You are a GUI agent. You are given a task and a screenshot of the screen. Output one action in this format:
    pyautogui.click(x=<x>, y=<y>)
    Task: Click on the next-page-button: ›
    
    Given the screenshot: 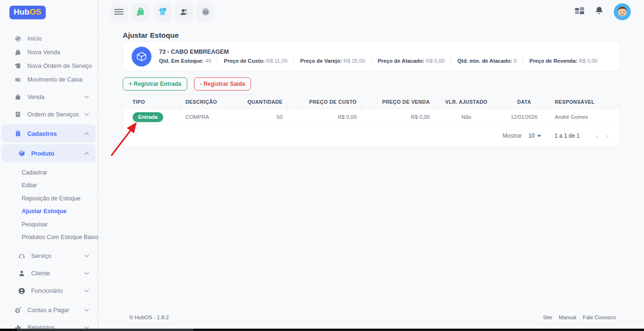 What is the action you would take?
    pyautogui.click(x=607, y=136)
    